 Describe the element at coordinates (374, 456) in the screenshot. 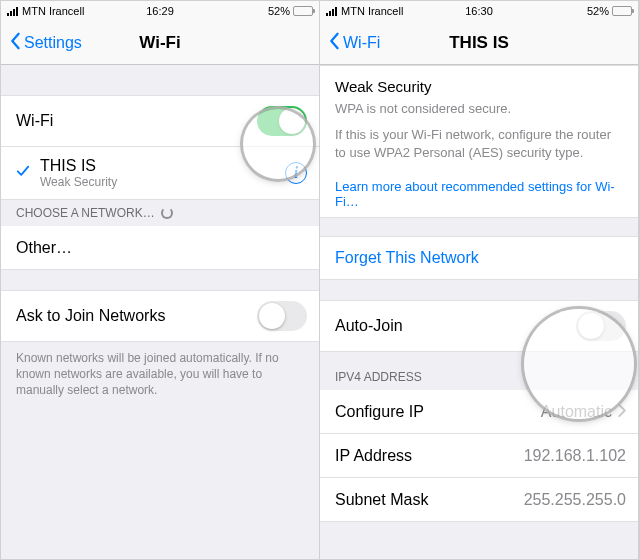

I see `ip-label: IP Address` at that location.